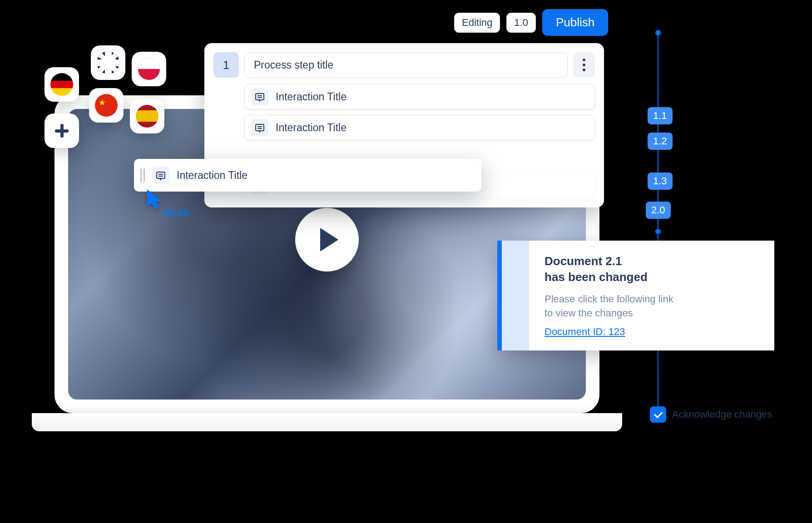 This screenshot has height=523, width=812. Describe the element at coordinates (177, 212) in the screenshot. I see `cursor-user-label: Mark` at that location.